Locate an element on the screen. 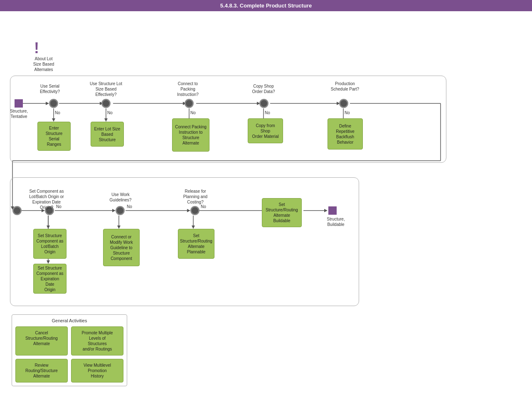  general-activities-title: General Activities is located at coordinates (69, 321).